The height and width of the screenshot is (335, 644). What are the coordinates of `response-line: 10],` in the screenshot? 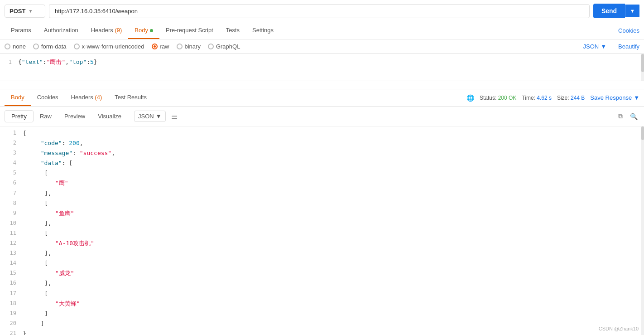 It's located at (322, 223).